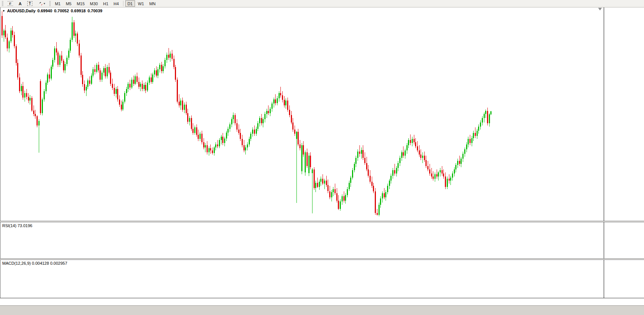 This screenshot has height=315, width=644. Describe the element at coordinates (141, 4) in the screenshot. I see `timeframe-button-w1: W1` at that location.